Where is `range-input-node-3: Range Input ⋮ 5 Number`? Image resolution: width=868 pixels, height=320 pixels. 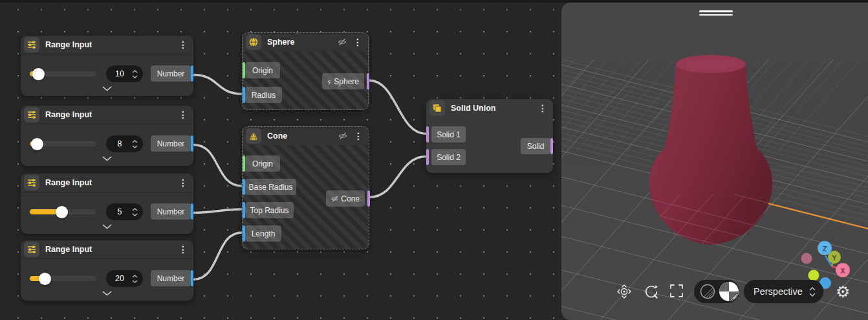
range-input-node-3: Range Input ⋮ 5 Number is located at coordinates (107, 203).